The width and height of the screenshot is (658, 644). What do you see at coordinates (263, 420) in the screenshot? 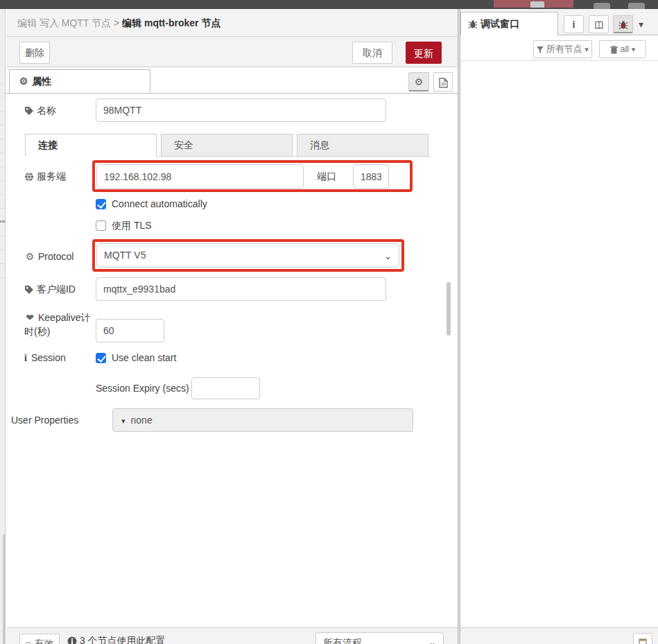
I see `user-properties-expander: ▾none` at bounding box center [263, 420].